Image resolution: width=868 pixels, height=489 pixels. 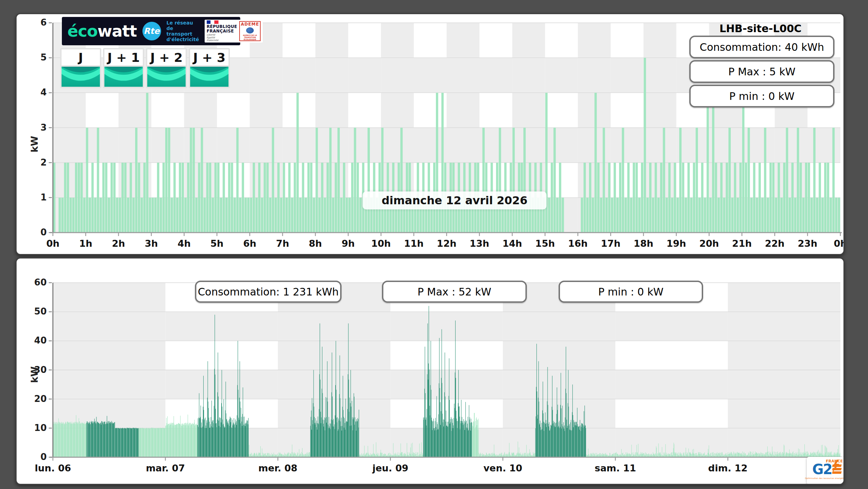 What do you see at coordinates (234, 31) in the screenshot?
I see `government-logos: RÉPUBLIQUE FRANÇAISE Liberté Égalité Fra…` at bounding box center [234, 31].